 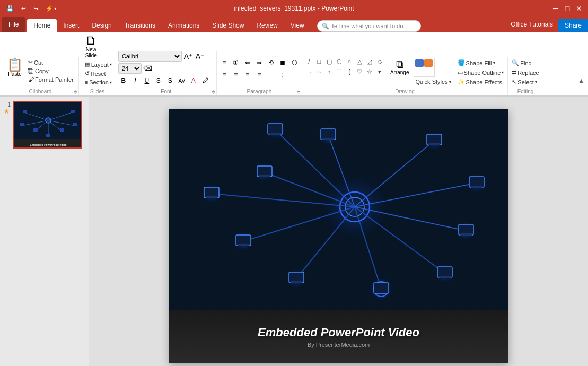 I want to click on columns-button: ⫿, so click(x=271, y=75).